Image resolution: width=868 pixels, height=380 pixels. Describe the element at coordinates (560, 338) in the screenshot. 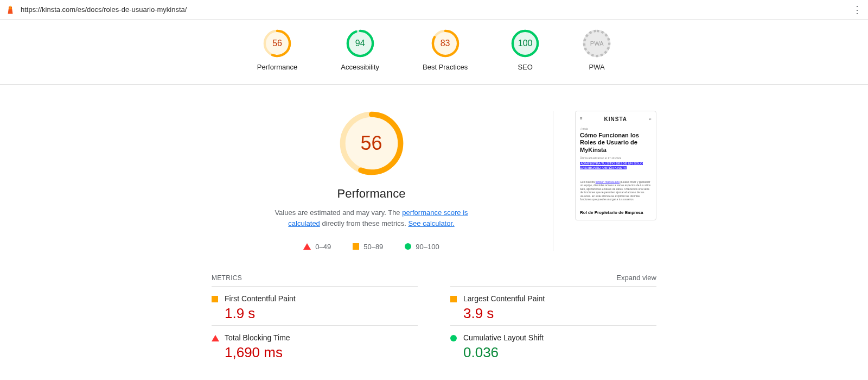

I see `metric-name: Cumulative Layout Shift` at that location.